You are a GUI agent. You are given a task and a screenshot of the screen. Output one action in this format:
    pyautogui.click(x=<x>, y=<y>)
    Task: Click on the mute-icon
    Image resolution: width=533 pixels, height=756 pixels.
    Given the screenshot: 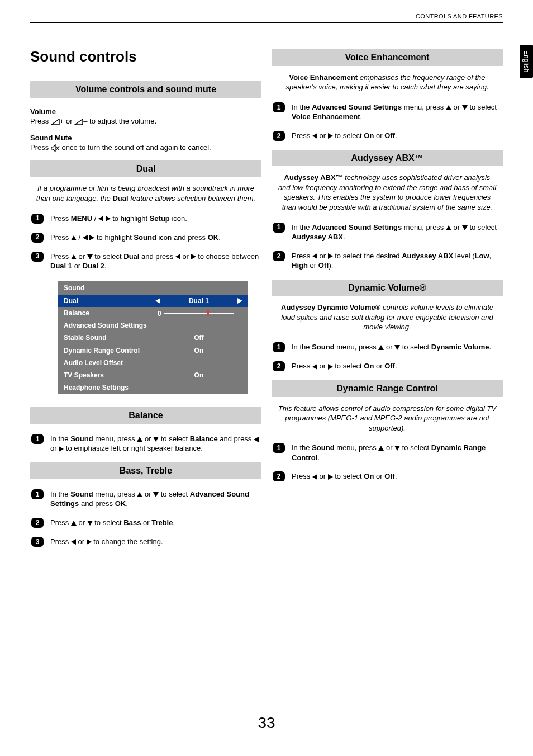 What is the action you would take?
    pyautogui.click(x=55, y=148)
    